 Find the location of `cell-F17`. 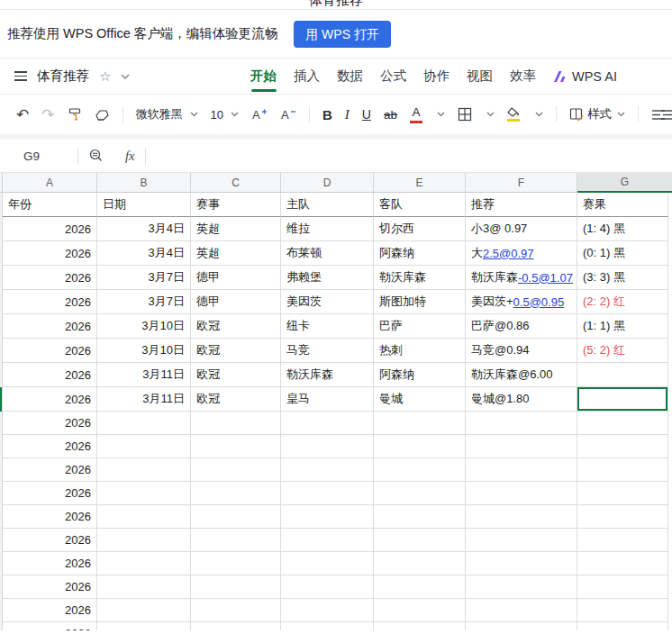

cell-F17 is located at coordinates (522, 587).